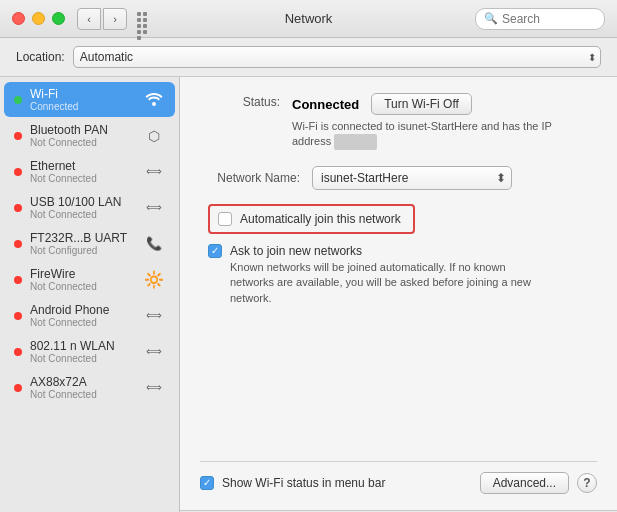  Describe the element at coordinates (524, 483) in the screenshot. I see `advanced-button: Advanced...` at that location.